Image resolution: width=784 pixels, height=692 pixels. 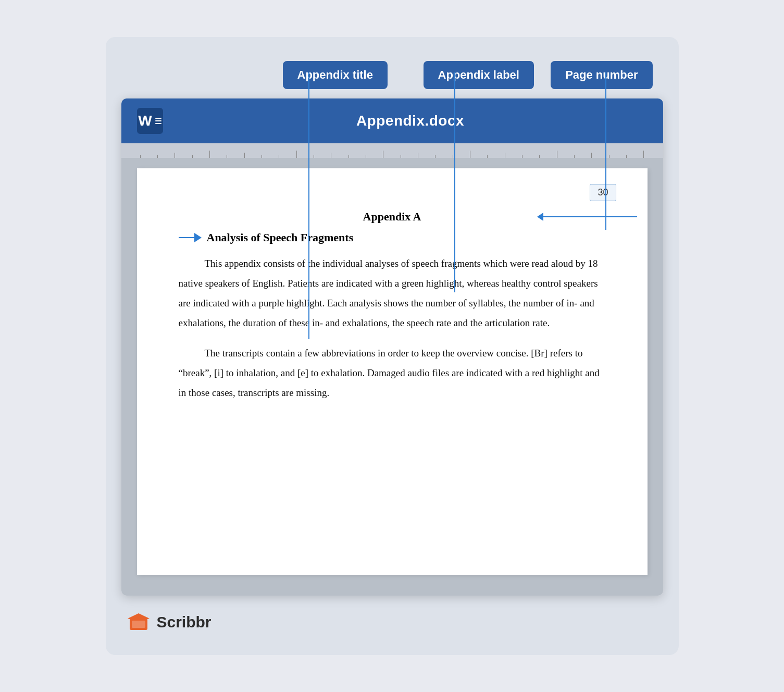 I want to click on document-title: Appendix.docx, so click(x=410, y=121).